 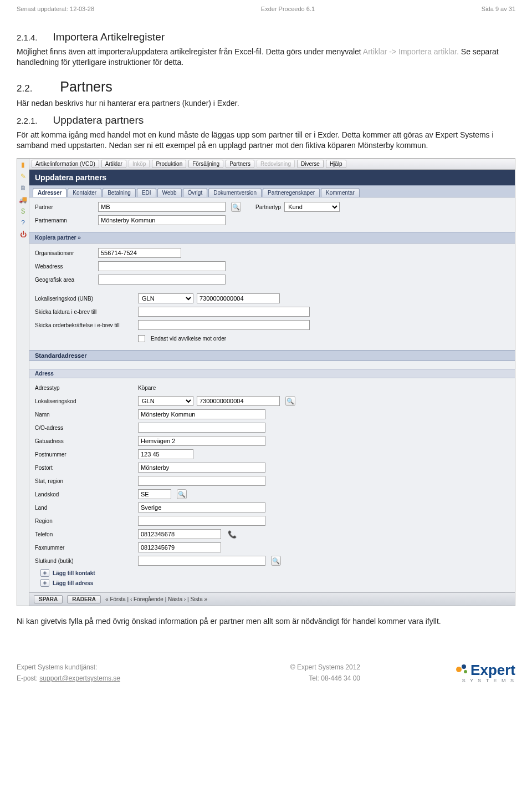 What do you see at coordinates (23, 223) in the screenshot?
I see `help-icon: ?` at bounding box center [23, 223].